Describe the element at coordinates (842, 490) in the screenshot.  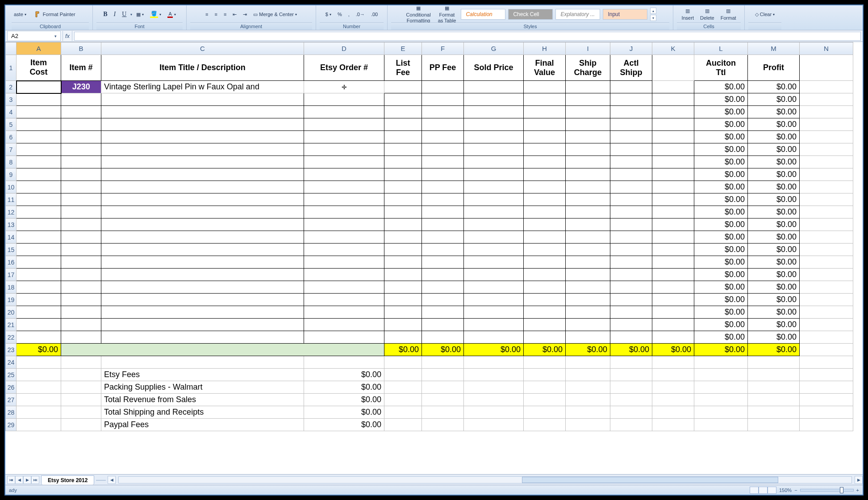
I see `zoom-thumb` at that location.